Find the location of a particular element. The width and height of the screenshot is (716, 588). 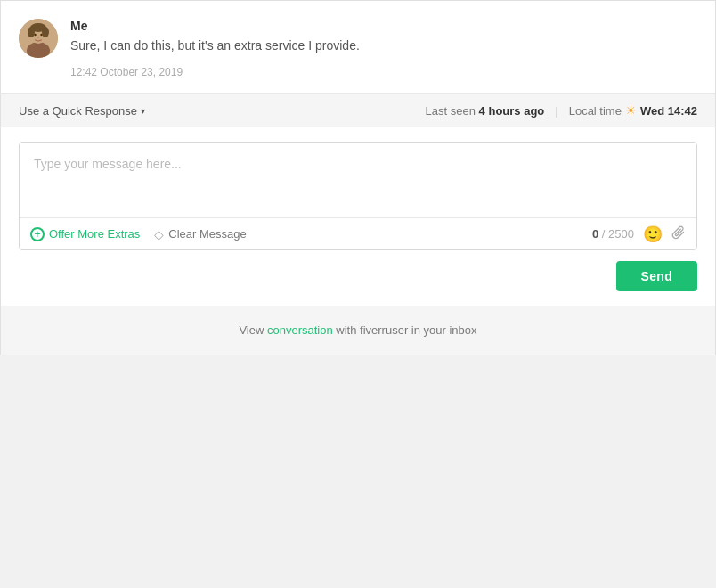

toolbar-bar: Use a Quick Response ▾ Last seen 4 hours… is located at coordinates (358, 110).